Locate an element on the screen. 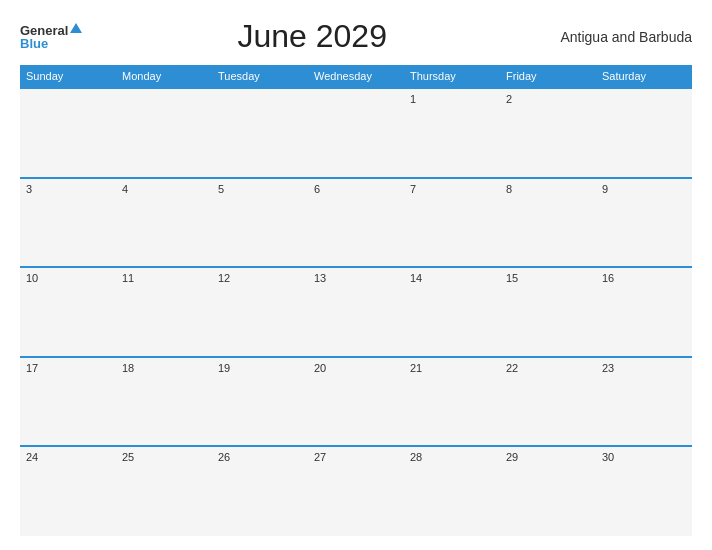 This screenshot has height=550, width=712. header-thursday: Thursday is located at coordinates (452, 76).